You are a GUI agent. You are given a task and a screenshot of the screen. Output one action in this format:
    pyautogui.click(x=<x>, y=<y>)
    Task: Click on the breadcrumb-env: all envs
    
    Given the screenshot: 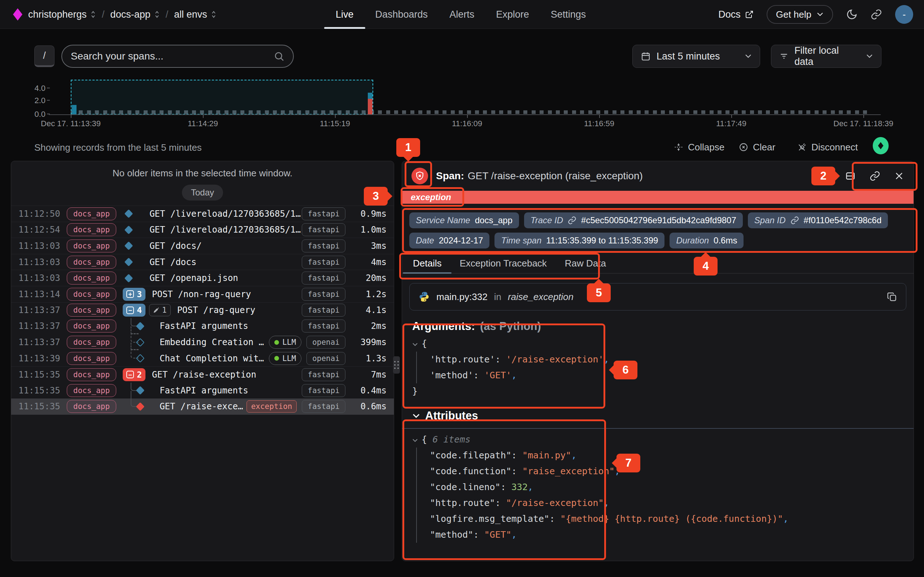 What is the action you would take?
    pyautogui.click(x=195, y=15)
    